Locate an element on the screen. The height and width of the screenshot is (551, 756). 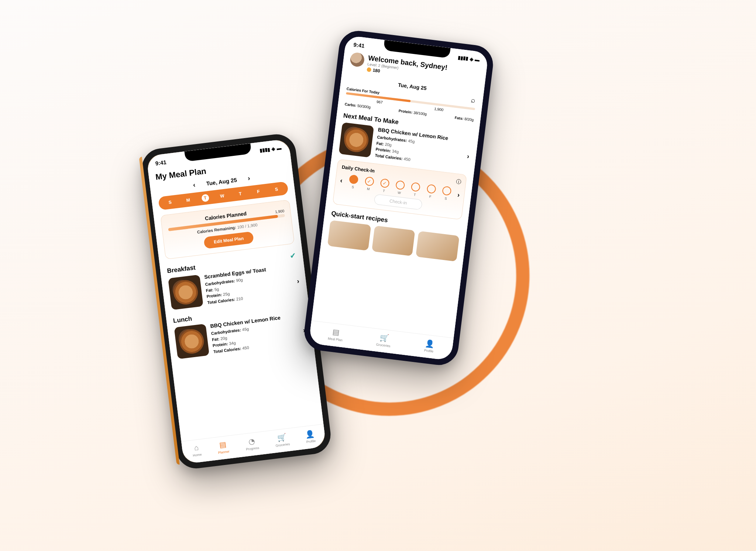
next-meal-image is located at coordinates (356, 140).